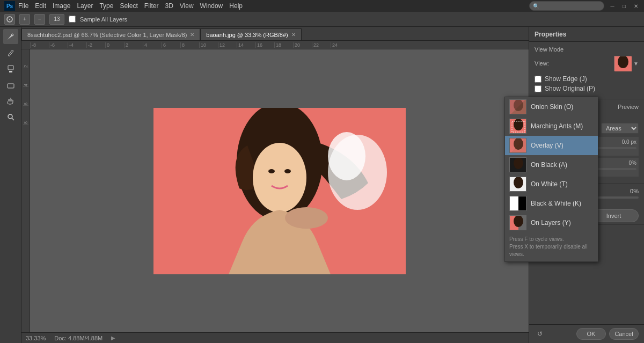 The width and height of the screenshot is (644, 343). Describe the element at coordinates (190, 45) in the screenshot. I see `ruler-marks: -8 -6 -4 -2 0 2 4 6 8 10 12 14 16 18 20 …` at that location.